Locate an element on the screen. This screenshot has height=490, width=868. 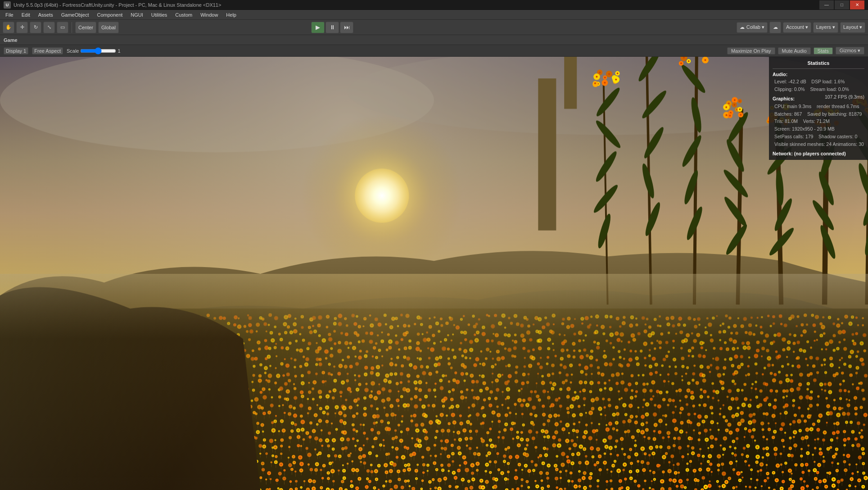
play-button: ▶ is located at coordinates (318, 27).